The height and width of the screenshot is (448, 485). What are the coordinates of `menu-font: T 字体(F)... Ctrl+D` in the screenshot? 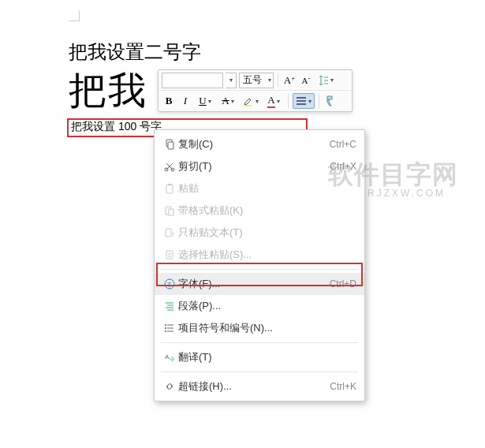 It's located at (259, 284).